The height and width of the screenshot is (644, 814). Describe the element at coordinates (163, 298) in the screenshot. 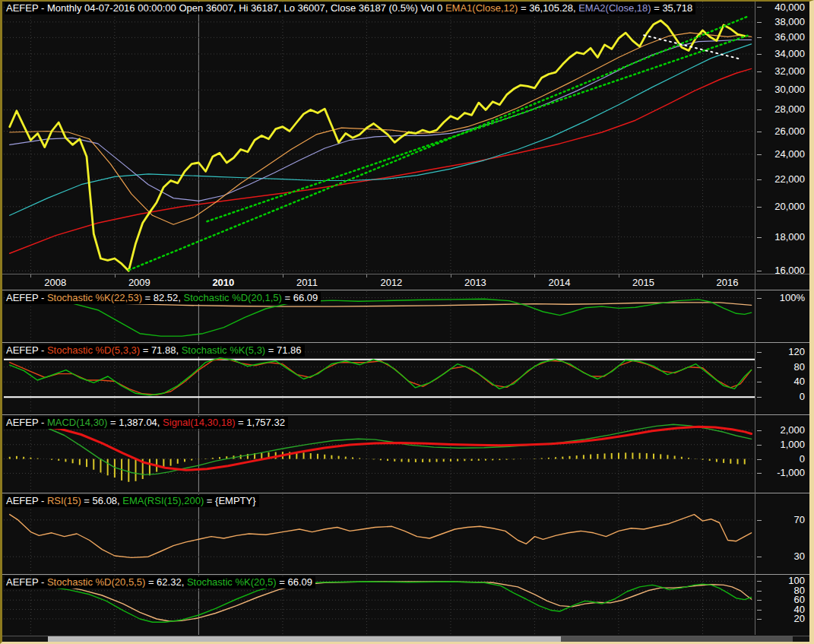

I see `title-segment: = 82.52,` at that location.